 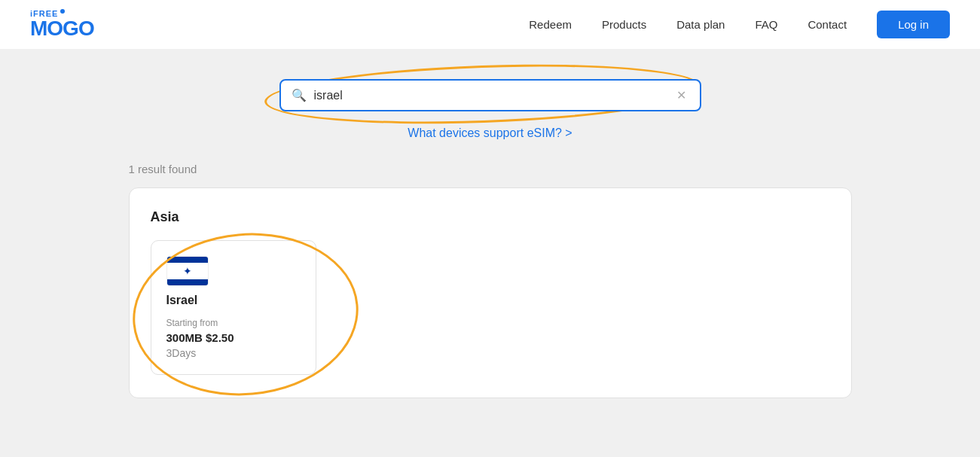 What do you see at coordinates (188, 282) in the screenshot?
I see `flag-stripe-bottom` at bounding box center [188, 282].